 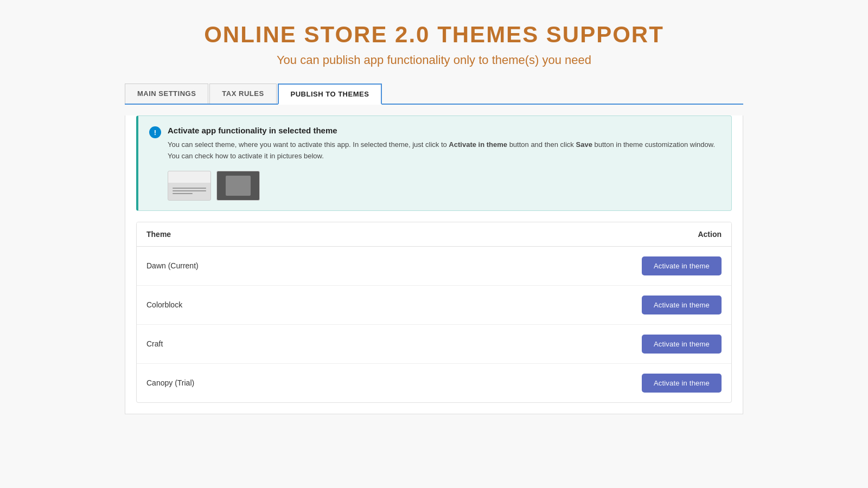 I want to click on theme-name: Craft, so click(x=261, y=344).